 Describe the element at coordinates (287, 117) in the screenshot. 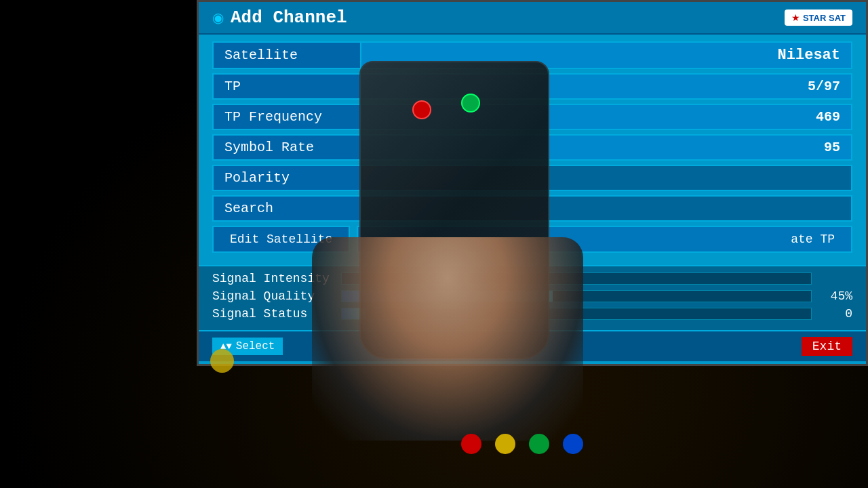

I see `tp-frequency-label: TP Frequency` at that location.